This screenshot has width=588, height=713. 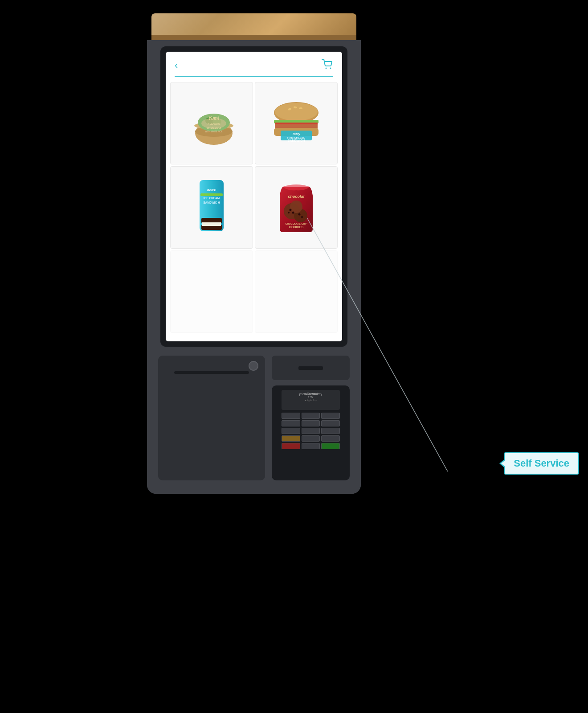 What do you see at coordinates (291, 438) in the screenshot?
I see `key-clear` at bounding box center [291, 438].